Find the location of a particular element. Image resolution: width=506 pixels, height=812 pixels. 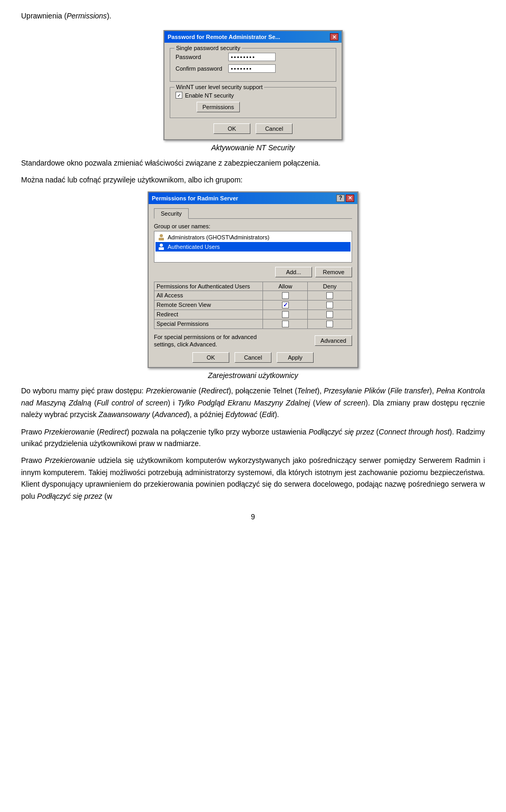

perm-row-redirect: Redirect is located at coordinates (253, 314).